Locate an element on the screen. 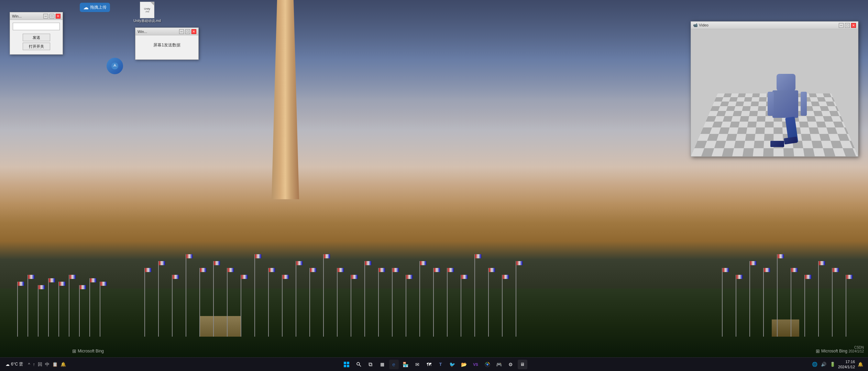 The height and width of the screenshot is (371, 868). battery-icon: 🔋 is located at coordinates (833, 364).